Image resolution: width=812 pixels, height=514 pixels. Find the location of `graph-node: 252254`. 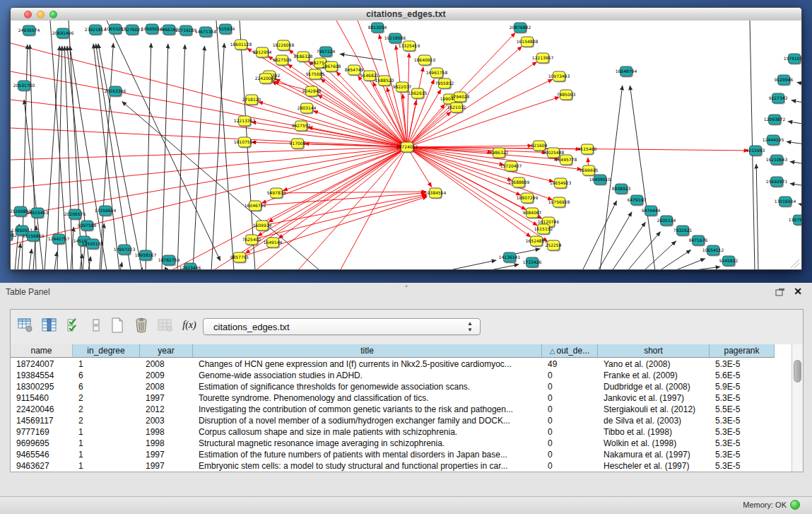

graph-node: 252254 is located at coordinates (554, 246).